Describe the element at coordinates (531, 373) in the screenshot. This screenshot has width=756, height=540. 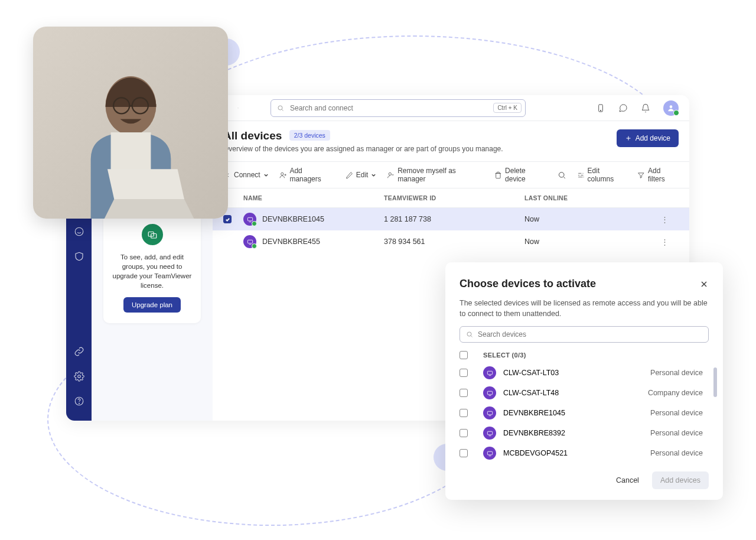
I see `modal-device-name: CLW-CSAT-LT03` at that location.